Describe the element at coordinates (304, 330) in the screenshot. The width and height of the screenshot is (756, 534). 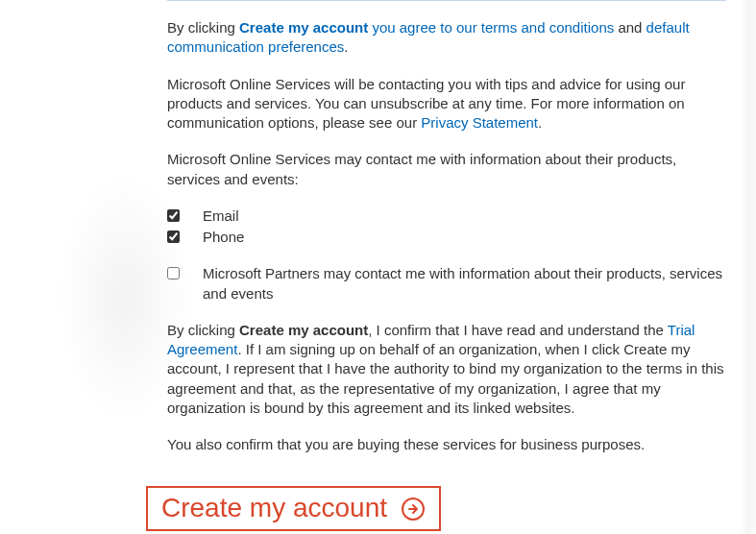
I see `trial-bold: Create my account` at that location.